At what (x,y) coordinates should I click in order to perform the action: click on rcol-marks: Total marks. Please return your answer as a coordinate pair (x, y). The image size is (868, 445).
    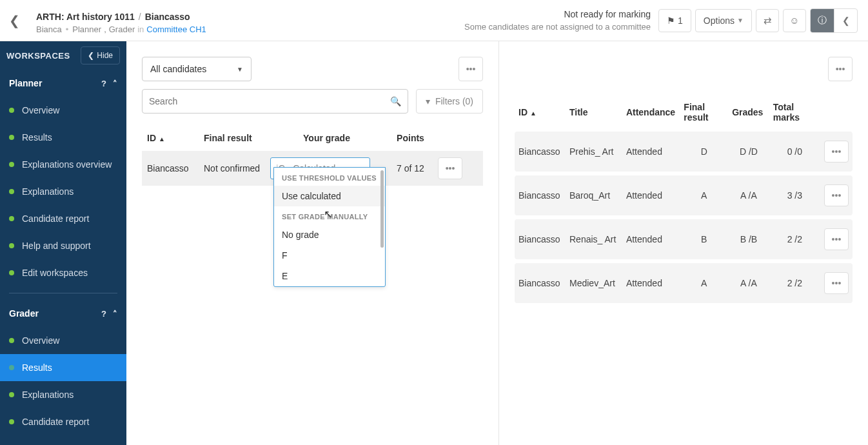
    Looking at the image, I should click on (794, 112).